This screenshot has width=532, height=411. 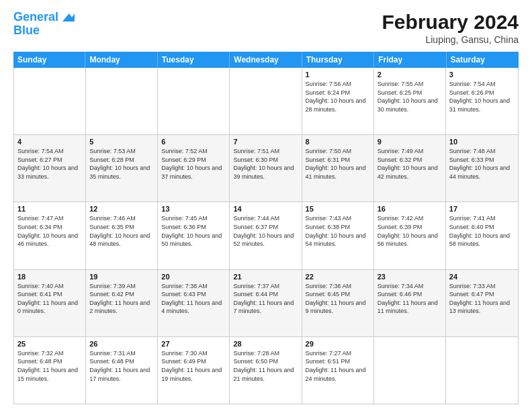 I want to click on calendar-cell-r2-c4: 15Sunrise: 7:43 AMSunset: 6:38 PMDayligh…, so click(x=339, y=235).